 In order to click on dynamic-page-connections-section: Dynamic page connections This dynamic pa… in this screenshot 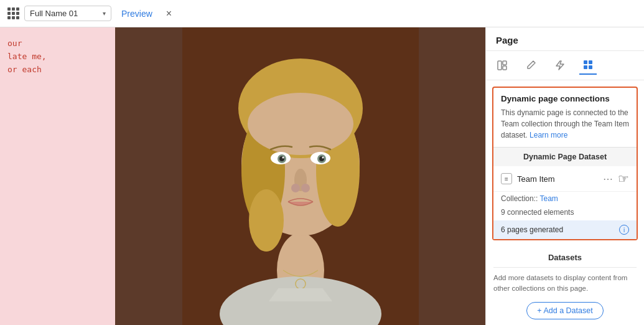, I will do `click(565, 163)`.